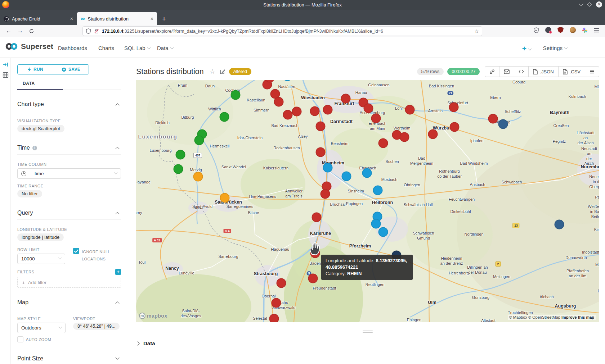 This screenshot has width=605, height=364. I want to click on viewport-value: 8° 46' 45.28" | 49..., so click(97, 326).